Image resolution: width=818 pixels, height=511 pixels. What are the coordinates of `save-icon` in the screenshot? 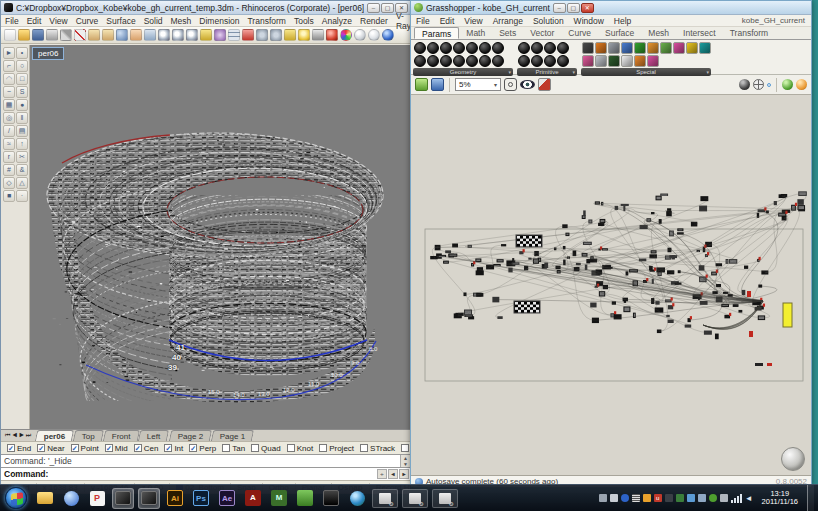 It's located at (38, 35).